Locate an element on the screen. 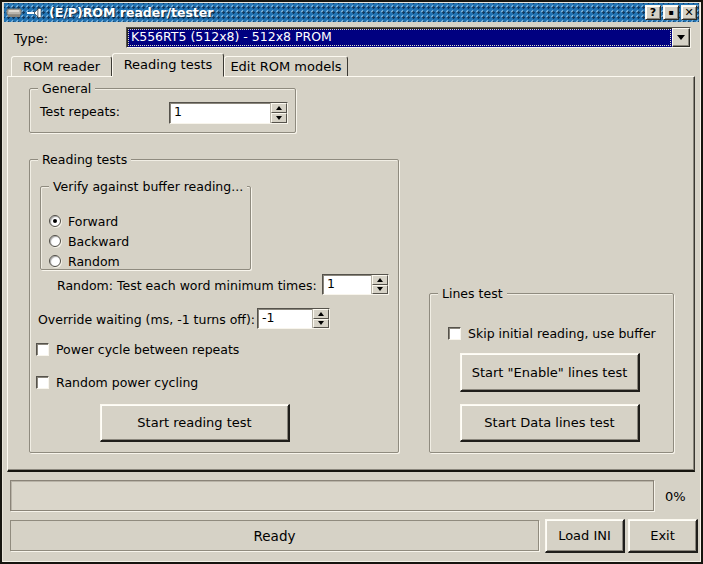 The image size is (703, 564). random-min-times-spinner is located at coordinates (380, 284).